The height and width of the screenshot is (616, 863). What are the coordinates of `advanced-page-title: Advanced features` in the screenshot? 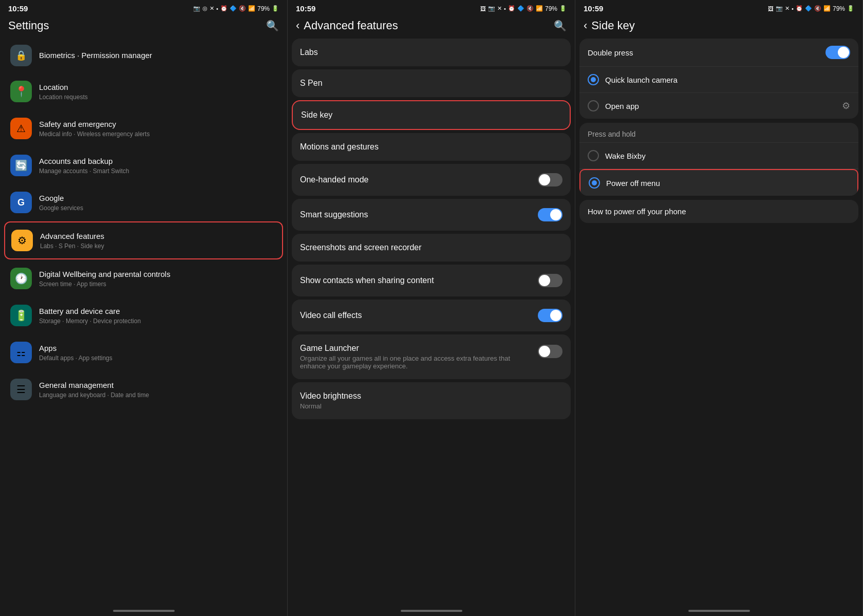 It's located at (428, 26).